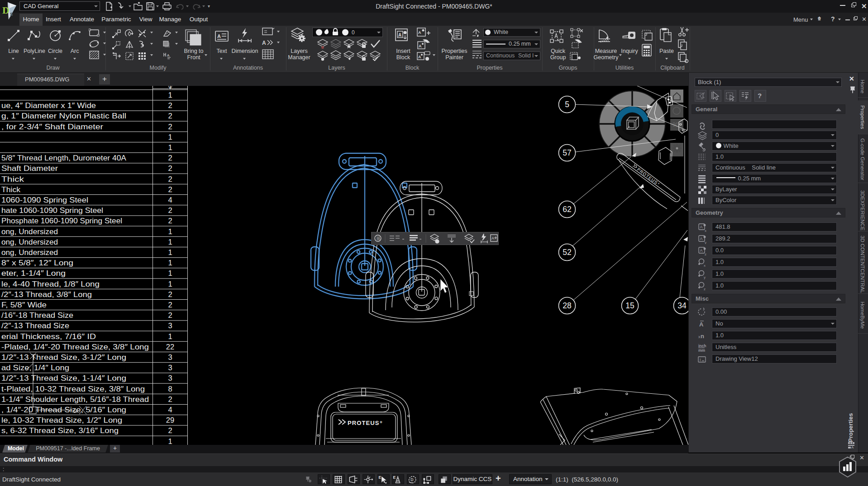  Describe the element at coordinates (567, 306) in the screenshot. I see `svg-text: 28` at that location.